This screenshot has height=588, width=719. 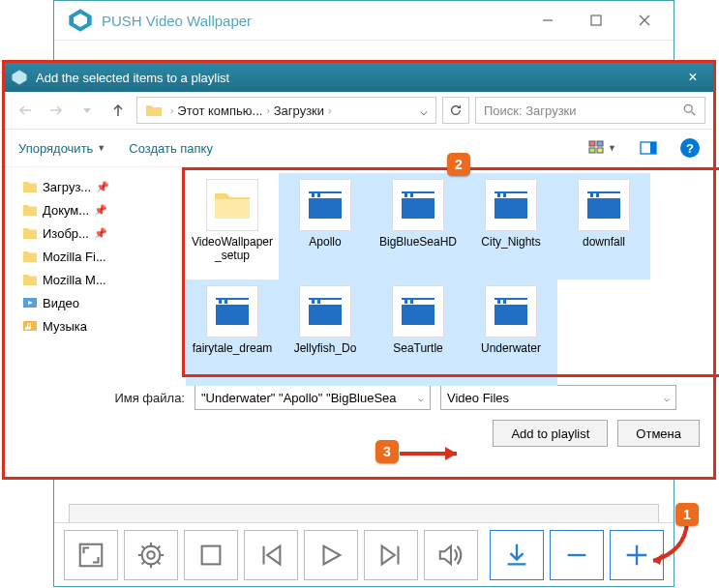 I want to click on file-item-setup: VideoWallpaper_setup, so click(x=232, y=226).